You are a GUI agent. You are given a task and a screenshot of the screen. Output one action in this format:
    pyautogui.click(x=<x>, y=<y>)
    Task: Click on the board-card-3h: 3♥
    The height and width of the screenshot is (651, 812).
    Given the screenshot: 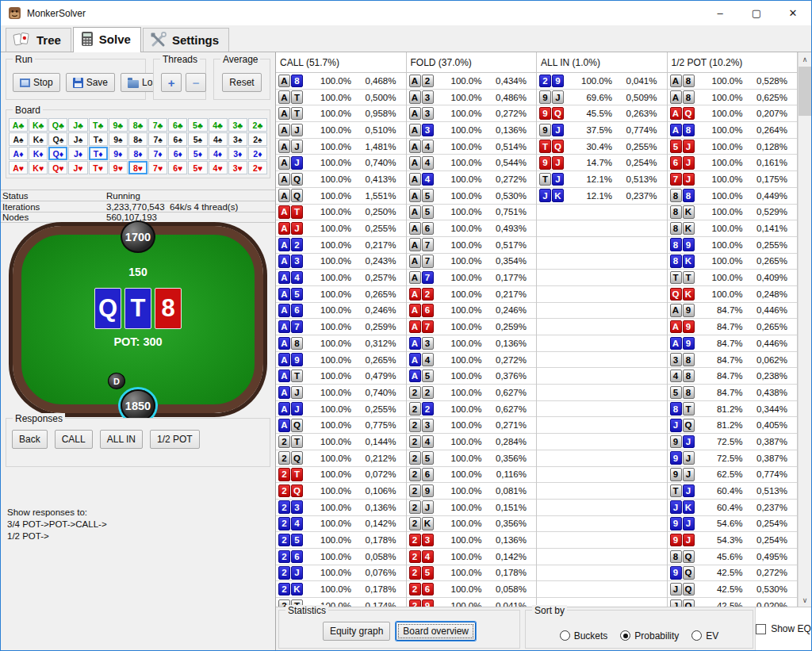 What is the action you would take?
    pyautogui.click(x=238, y=168)
    